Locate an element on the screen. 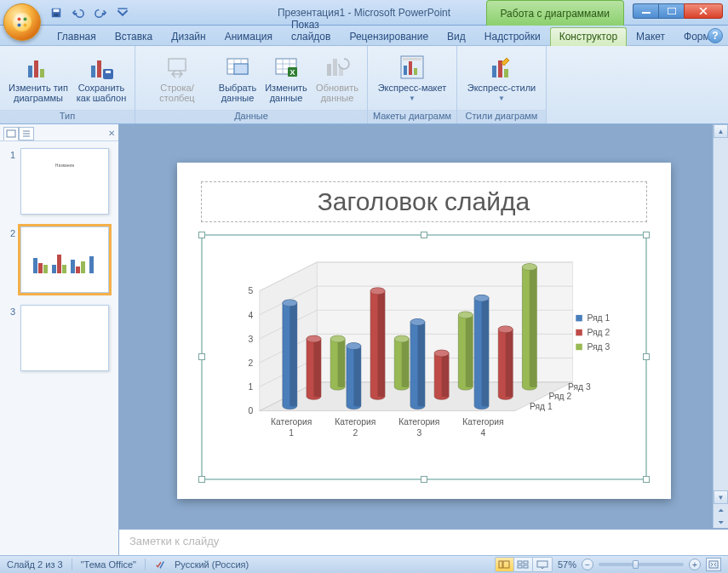 The height and width of the screenshot is (573, 728). spell-check-icon is located at coordinates (160, 564).